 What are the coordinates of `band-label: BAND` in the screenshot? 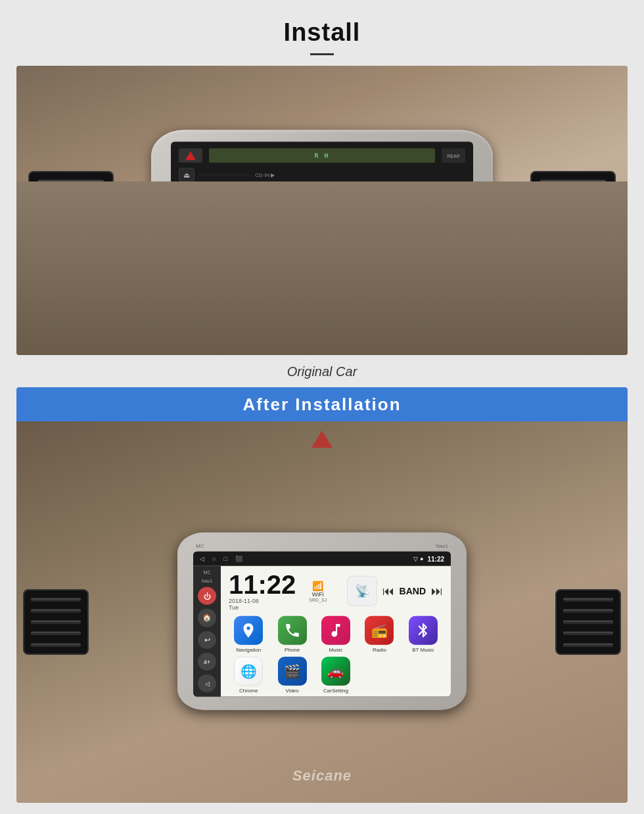 It's located at (413, 591).